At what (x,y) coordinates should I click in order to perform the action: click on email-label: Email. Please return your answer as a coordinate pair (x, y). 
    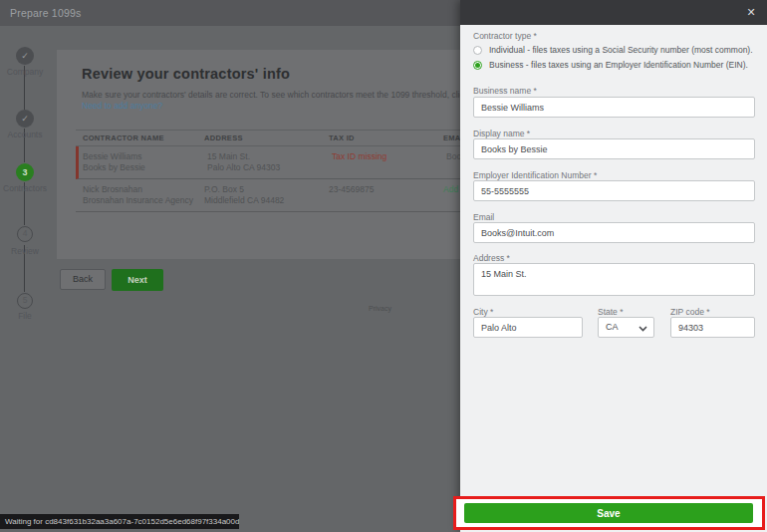
    Looking at the image, I should click on (484, 217).